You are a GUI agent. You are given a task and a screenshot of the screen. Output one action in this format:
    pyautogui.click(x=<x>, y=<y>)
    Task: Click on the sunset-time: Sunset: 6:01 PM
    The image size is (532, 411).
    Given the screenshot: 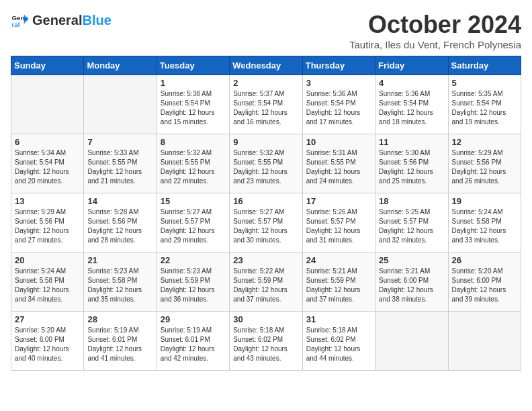 What is the action you would take?
    pyautogui.click(x=120, y=340)
    